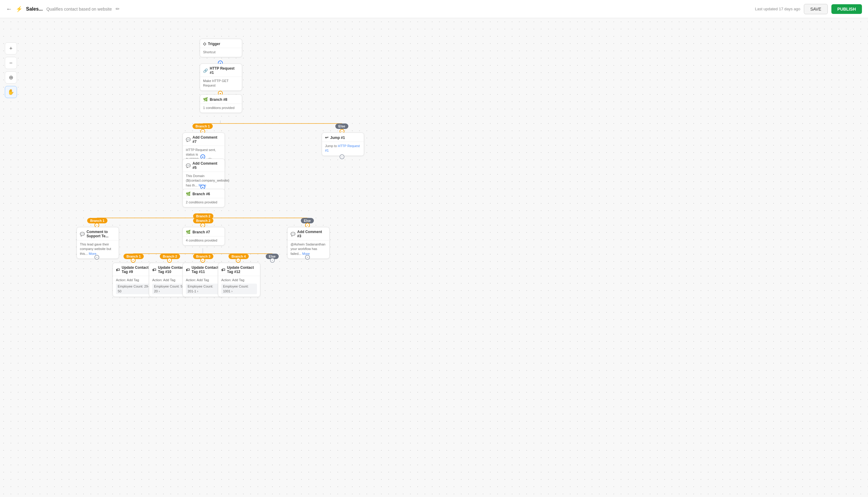  I want to click on http-request-1-header: 🔗 HTTP Request #1, so click(221, 70).